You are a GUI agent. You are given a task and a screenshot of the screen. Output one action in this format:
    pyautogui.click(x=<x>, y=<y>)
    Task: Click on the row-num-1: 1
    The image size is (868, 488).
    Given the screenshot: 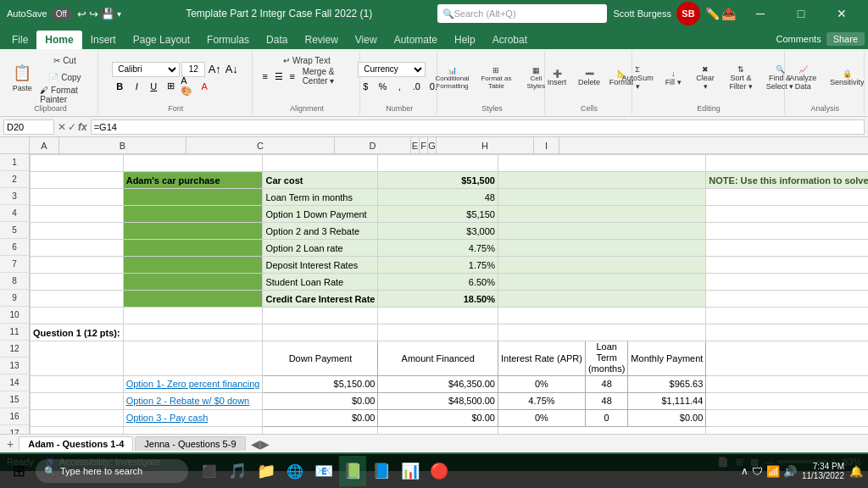 What is the action you would take?
    pyautogui.click(x=15, y=163)
    